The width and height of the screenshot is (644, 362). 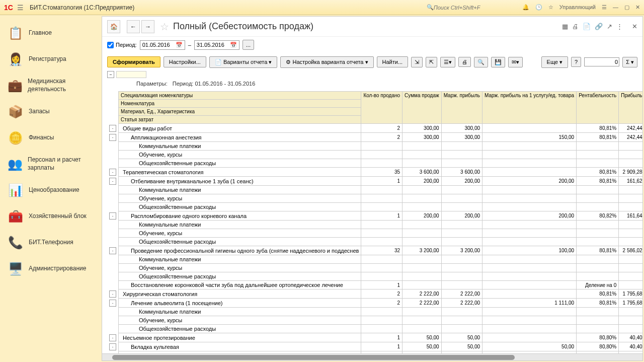 I want to click on zero-input, so click(x=602, y=62).